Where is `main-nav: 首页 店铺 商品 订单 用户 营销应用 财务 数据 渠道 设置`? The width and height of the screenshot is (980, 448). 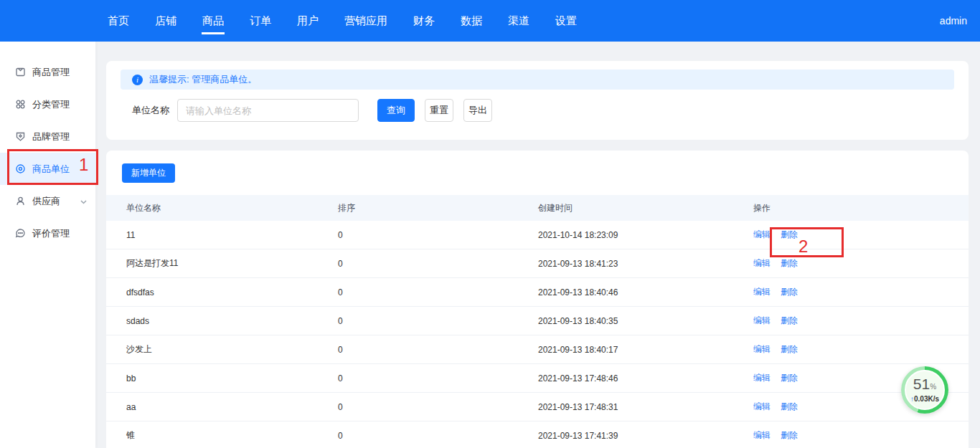
main-nav: 首页 店铺 商品 订单 用户 营销应用 财务 数据 渠道 设置 is located at coordinates (342, 21).